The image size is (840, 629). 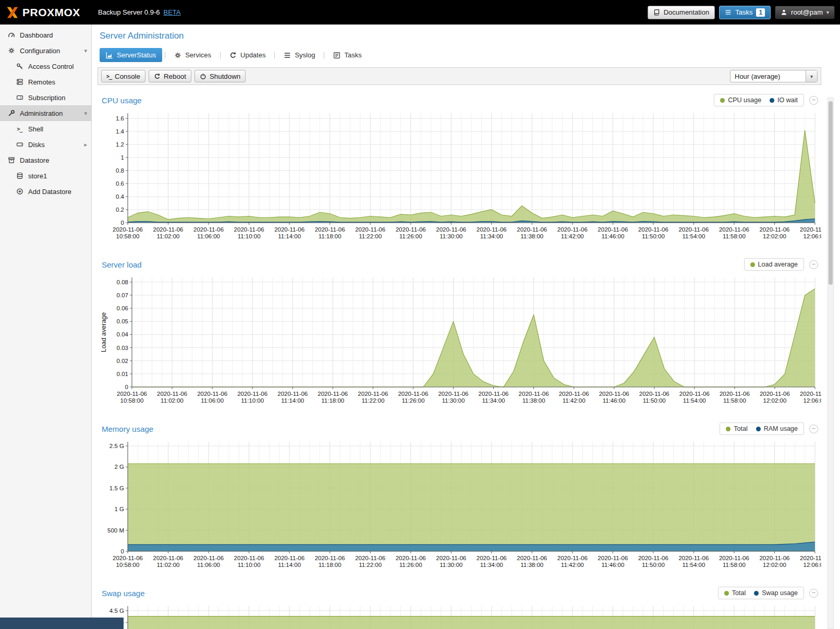 What do you see at coordinates (42, 82) in the screenshot?
I see `sidebar-item-label: Remotes` at bounding box center [42, 82].